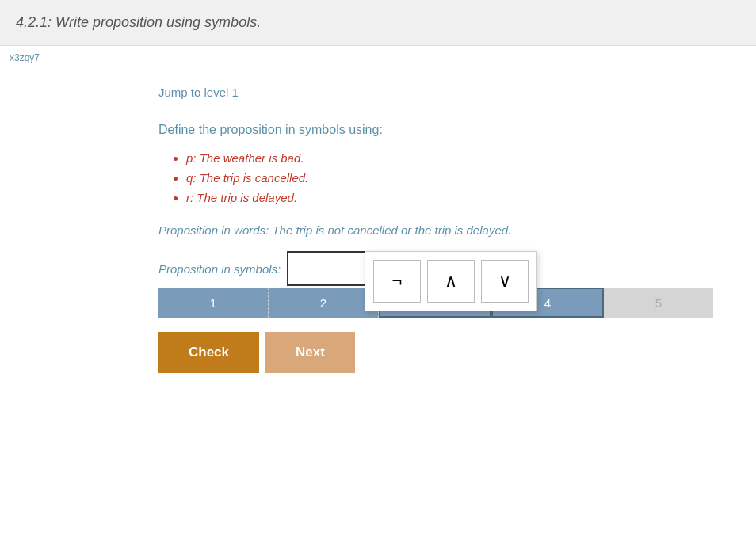 Image resolution: width=756 pixels, height=549 pixels. Describe the element at coordinates (441, 230) in the screenshot. I see `proposition-words: Proposition in words: The trip is not ca…` at that location.